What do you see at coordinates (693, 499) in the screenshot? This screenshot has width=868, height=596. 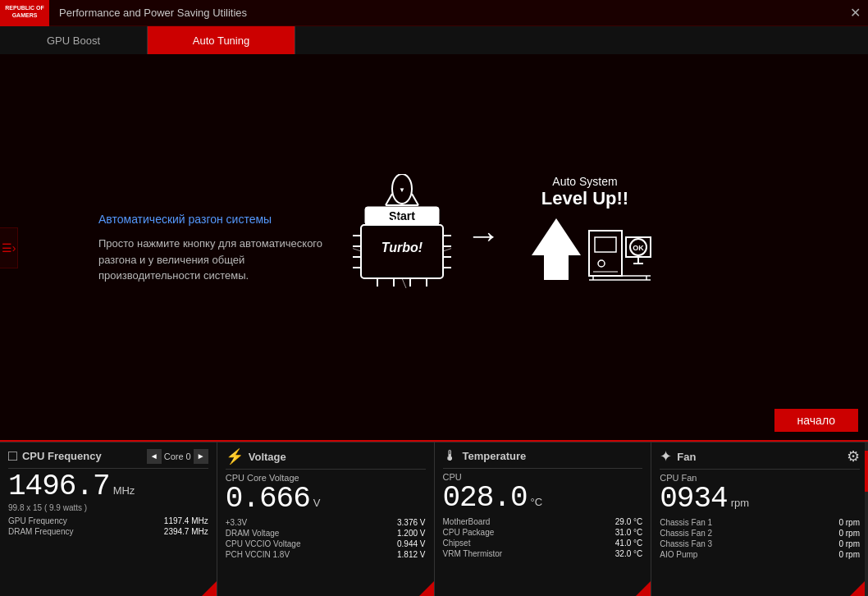 I see `fan-big-value: 0934` at bounding box center [693, 499].